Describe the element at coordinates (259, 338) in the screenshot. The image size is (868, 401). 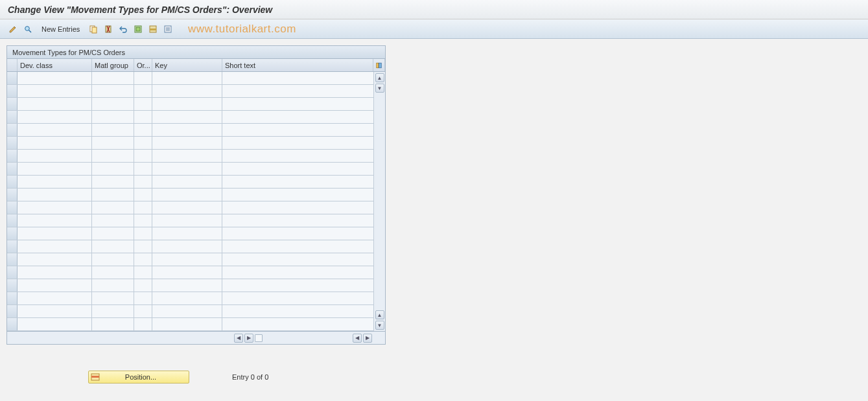
I see `hscroll-thumb` at that location.